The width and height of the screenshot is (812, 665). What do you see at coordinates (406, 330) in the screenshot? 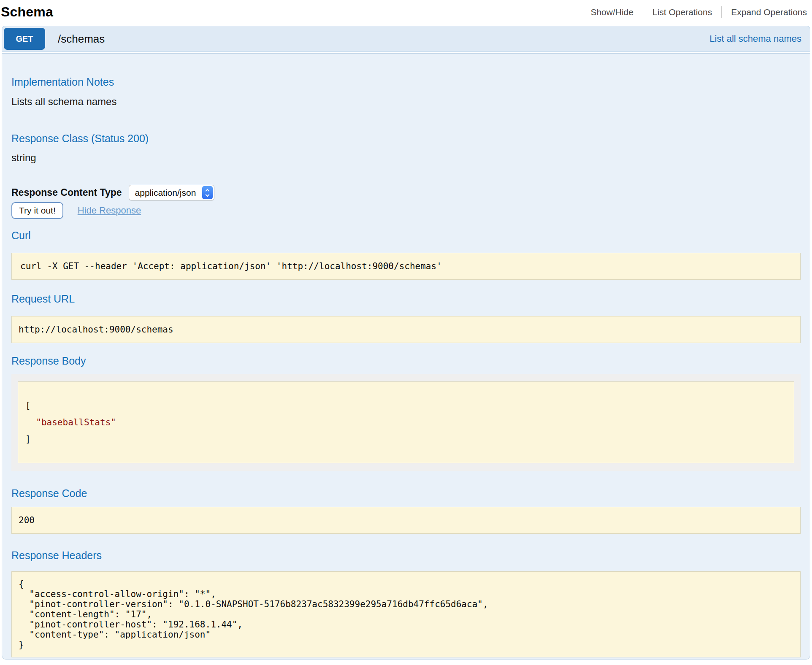
I see `request-url-value: http://localhost:9000/schemas` at bounding box center [406, 330].